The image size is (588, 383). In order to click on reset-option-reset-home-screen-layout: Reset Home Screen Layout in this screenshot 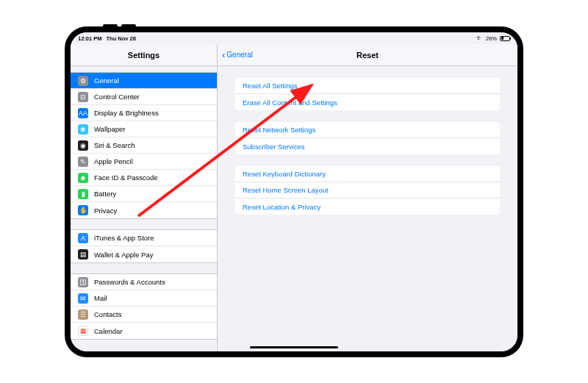, I will do `click(368, 190)`.